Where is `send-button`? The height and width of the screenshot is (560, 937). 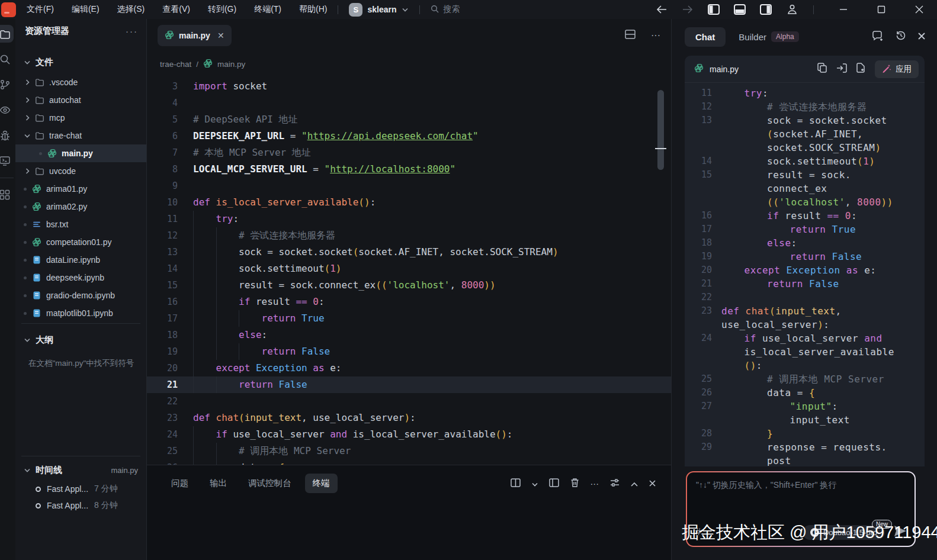 send-button is located at coordinates (900, 532).